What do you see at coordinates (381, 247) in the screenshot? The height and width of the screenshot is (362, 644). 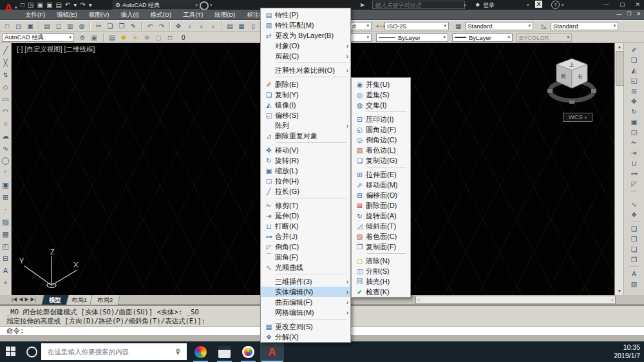 I see `submenu-item-copy-faces: ❐ 复制面(F)` at bounding box center [381, 247].